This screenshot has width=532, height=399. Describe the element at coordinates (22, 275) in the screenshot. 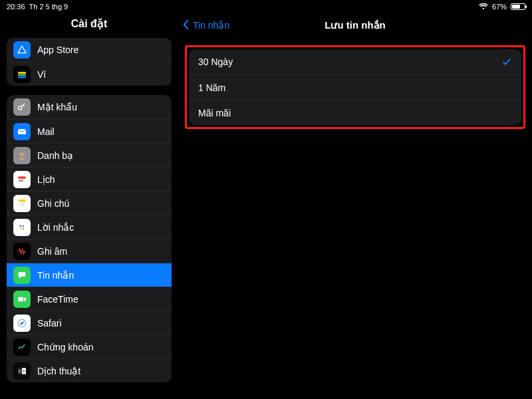

I see `messages-icon` at that location.